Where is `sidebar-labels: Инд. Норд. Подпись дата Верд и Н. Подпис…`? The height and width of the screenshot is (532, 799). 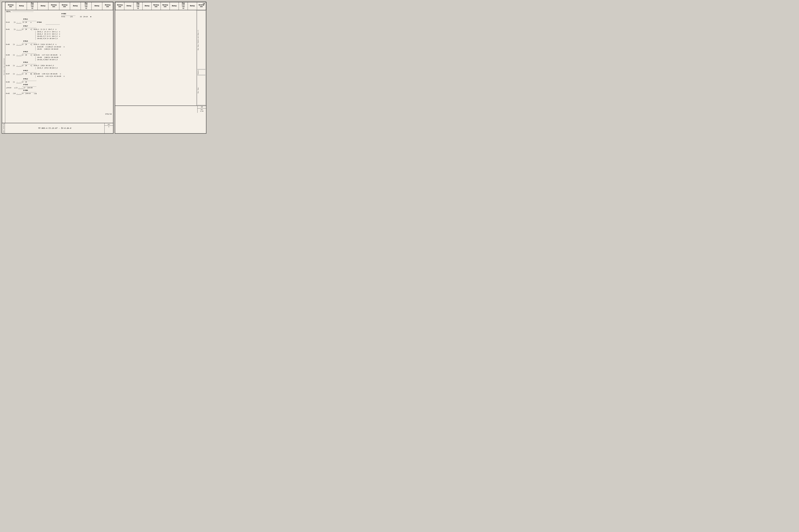 sidebar-labels: Инд. Норд. Подпись дата Верд и Н. Подпис… is located at coordinates (201, 58).